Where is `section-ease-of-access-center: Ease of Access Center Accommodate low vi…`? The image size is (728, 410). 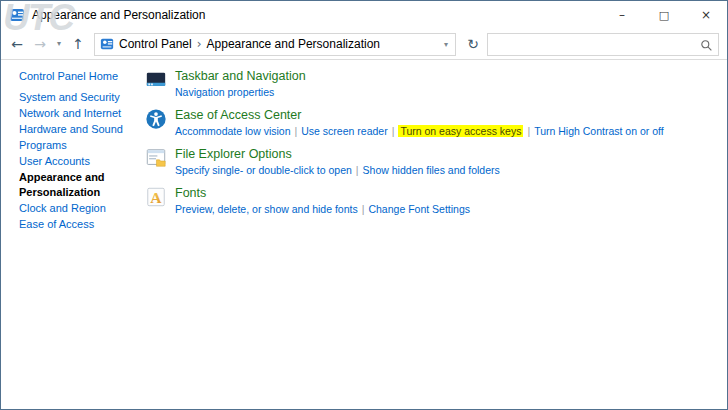 section-ease-of-access-center: Ease of Access Center Accommodate low vi… is located at coordinates (431, 122).